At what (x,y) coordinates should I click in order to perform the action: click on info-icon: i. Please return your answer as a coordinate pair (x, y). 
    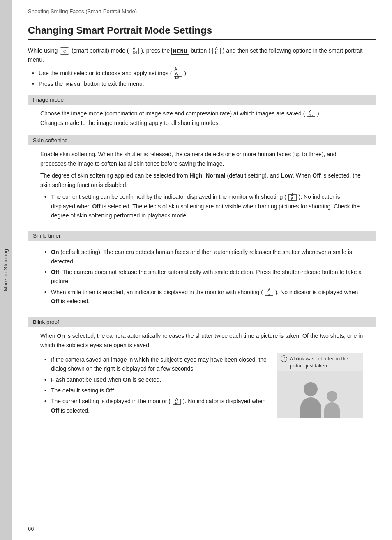
    Looking at the image, I should click on (284, 359).